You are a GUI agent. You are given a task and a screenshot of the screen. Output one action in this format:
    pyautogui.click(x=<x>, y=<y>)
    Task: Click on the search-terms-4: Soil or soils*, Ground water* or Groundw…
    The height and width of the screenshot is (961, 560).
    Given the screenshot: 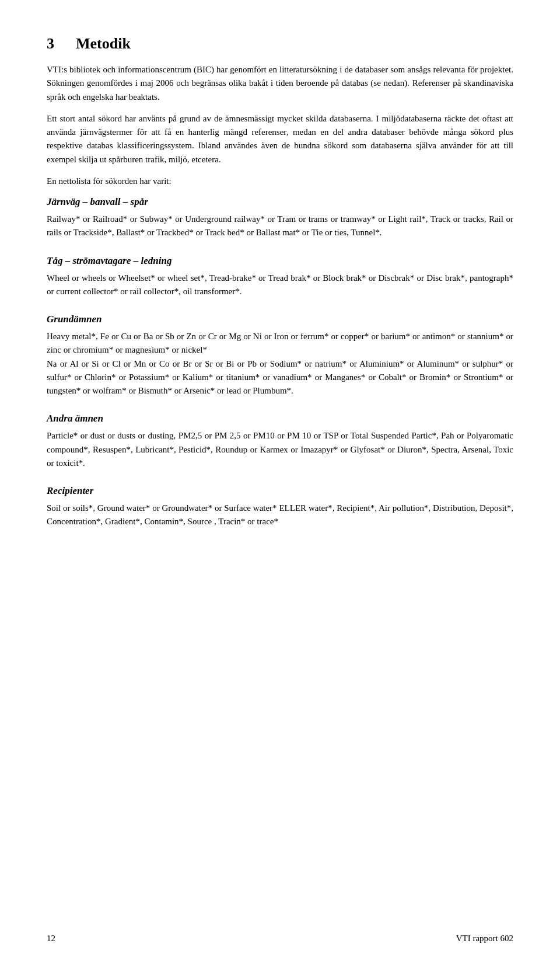 What is the action you would take?
    pyautogui.click(x=280, y=515)
    